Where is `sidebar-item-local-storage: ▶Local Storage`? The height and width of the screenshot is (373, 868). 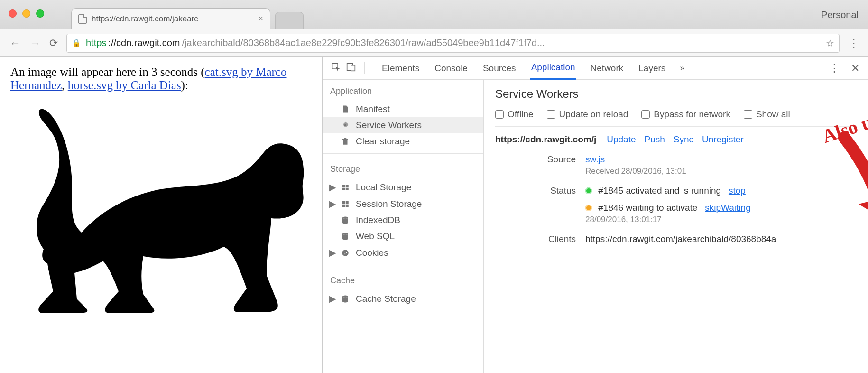
sidebar-item-local-storage: ▶Local Storage is located at coordinates (403, 187).